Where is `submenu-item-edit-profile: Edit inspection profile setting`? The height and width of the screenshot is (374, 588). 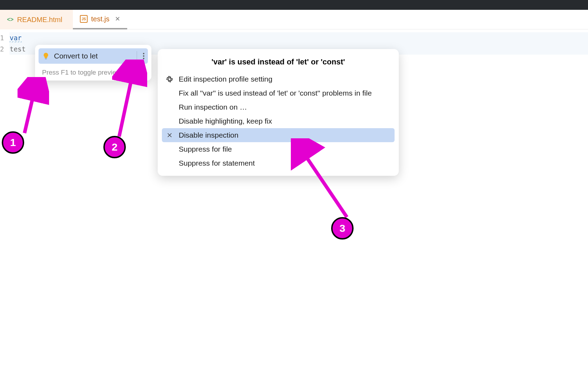
submenu-item-edit-profile: Edit inspection profile setting is located at coordinates (278, 79).